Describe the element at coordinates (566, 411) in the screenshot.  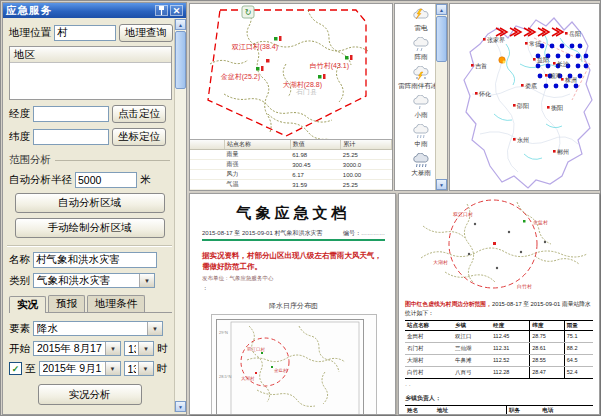
I see `col-header: 电话` at that location.